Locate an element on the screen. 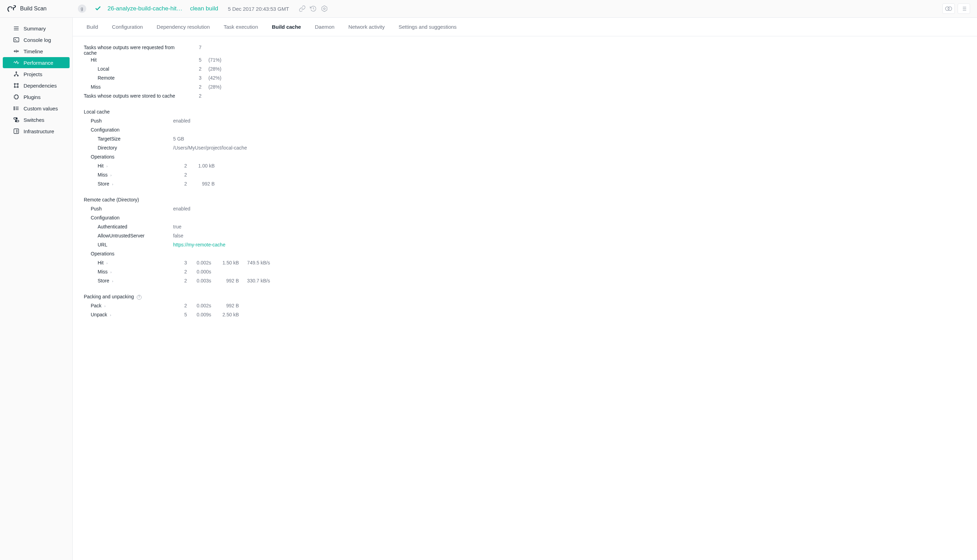 The width and height of the screenshot is (977, 560). remote-store-count: 2 is located at coordinates (180, 281).